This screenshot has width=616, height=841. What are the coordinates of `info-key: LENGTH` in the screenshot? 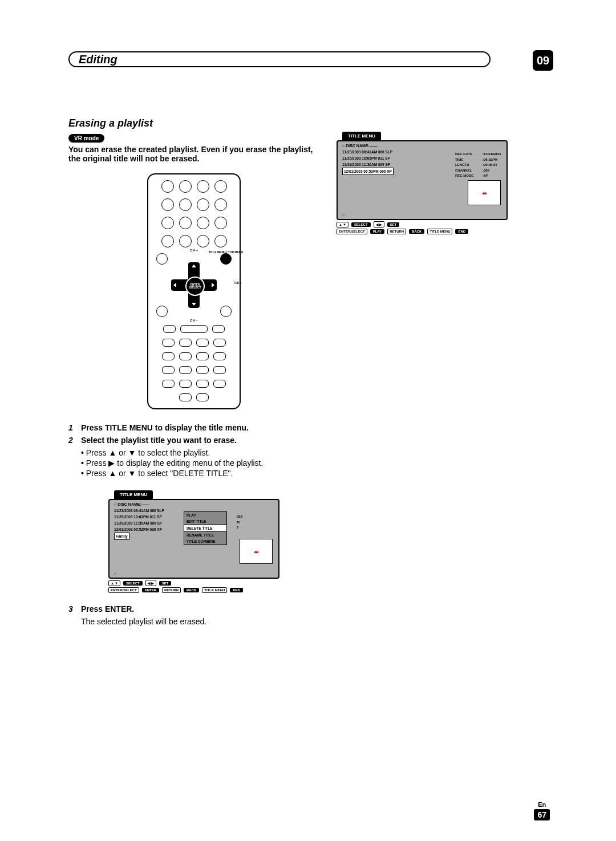 It's located at (469, 165).